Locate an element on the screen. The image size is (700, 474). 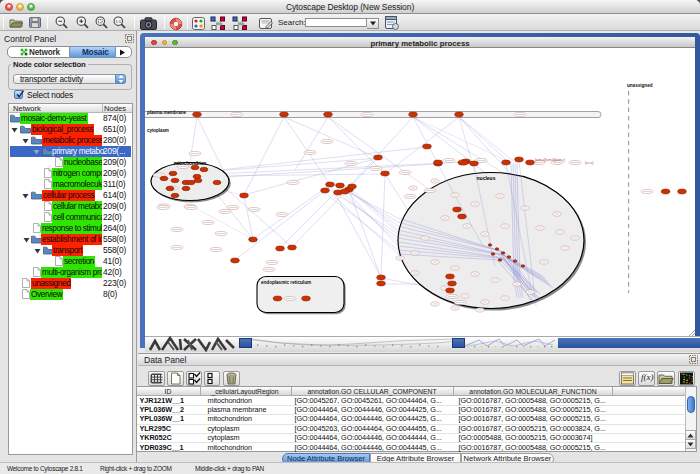
svg-text: cytoplasm is located at coordinates (158, 130).